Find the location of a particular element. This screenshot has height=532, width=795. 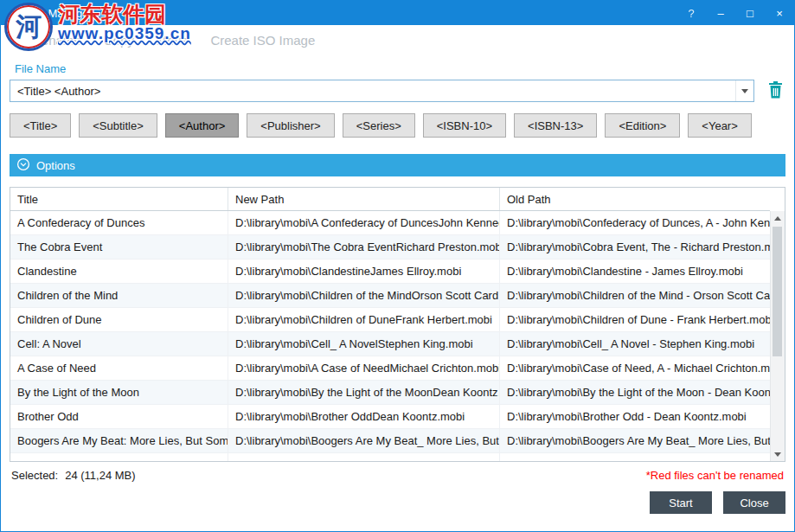

table-cell: D:\library\mobi\Confederacy of Dunces, A… is located at coordinates (635, 223).